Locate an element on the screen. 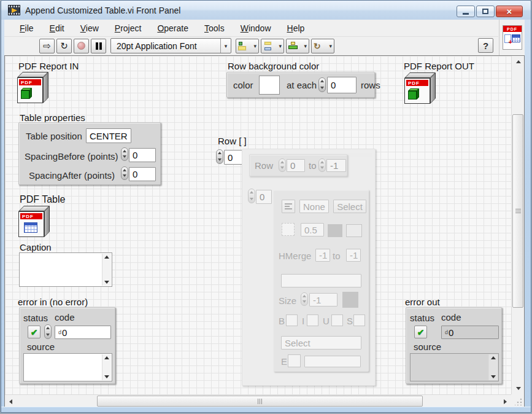 This screenshot has height=414, width=532. embedded-label: E is located at coordinates (284, 361).